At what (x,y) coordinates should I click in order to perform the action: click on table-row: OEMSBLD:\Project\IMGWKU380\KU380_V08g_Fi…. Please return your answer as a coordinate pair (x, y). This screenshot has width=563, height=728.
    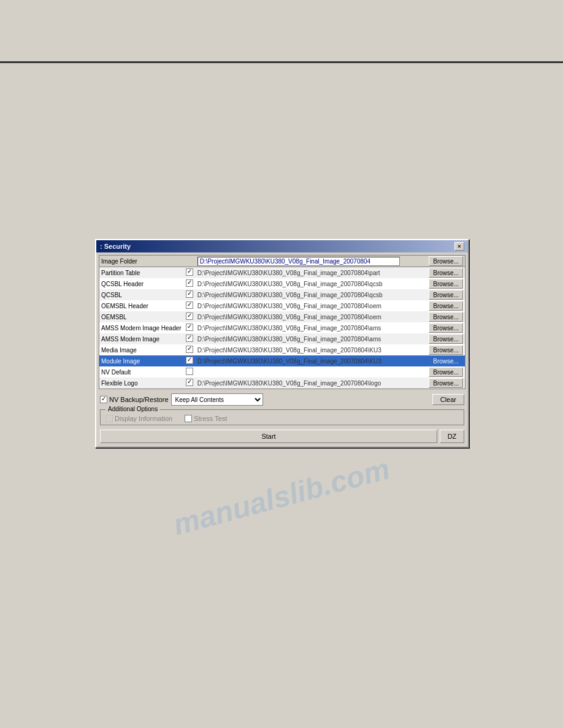
    Looking at the image, I should click on (282, 317).